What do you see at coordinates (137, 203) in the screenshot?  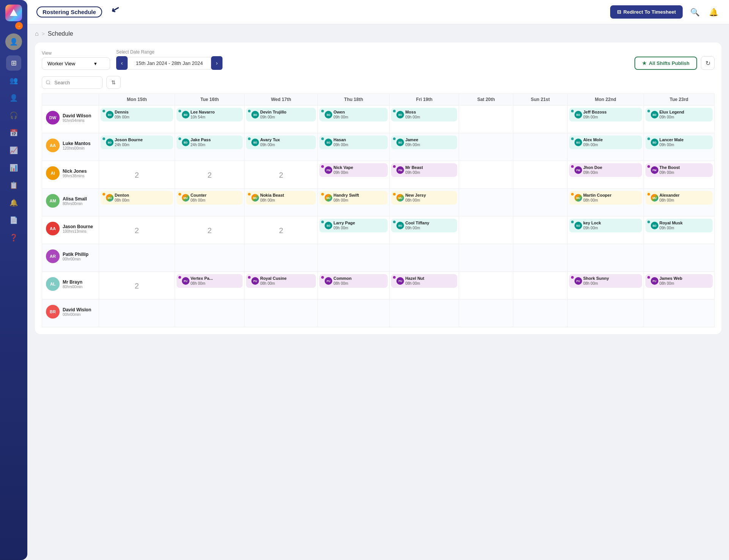 I see `shift-cell: MU Denton 08h 00m` at bounding box center [137, 203].